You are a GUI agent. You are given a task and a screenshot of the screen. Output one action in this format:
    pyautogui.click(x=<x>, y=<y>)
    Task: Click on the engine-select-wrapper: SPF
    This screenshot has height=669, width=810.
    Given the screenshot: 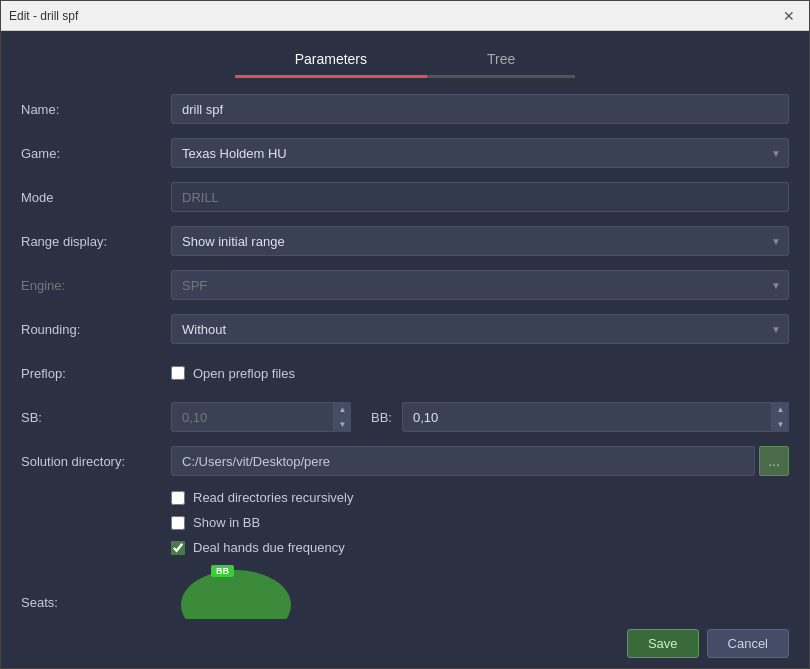 What is the action you would take?
    pyautogui.click(x=480, y=285)
    